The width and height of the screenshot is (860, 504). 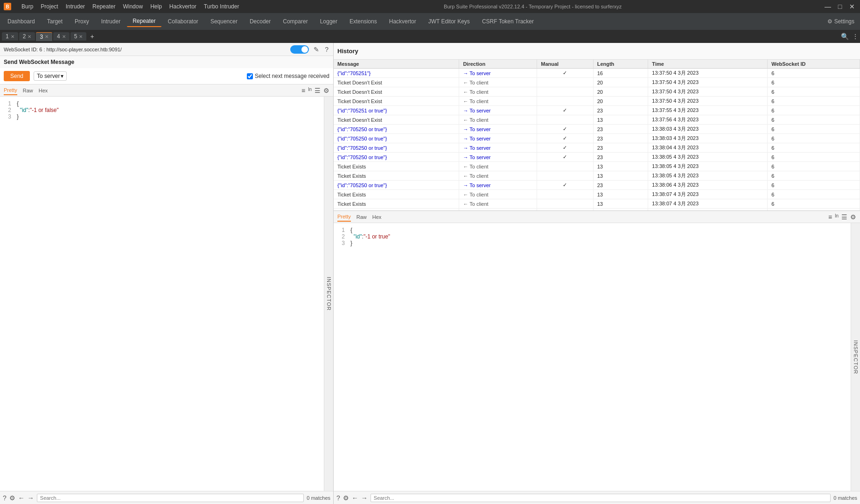 I want to click on select-next-checkbox, so click(x=250, y=77).